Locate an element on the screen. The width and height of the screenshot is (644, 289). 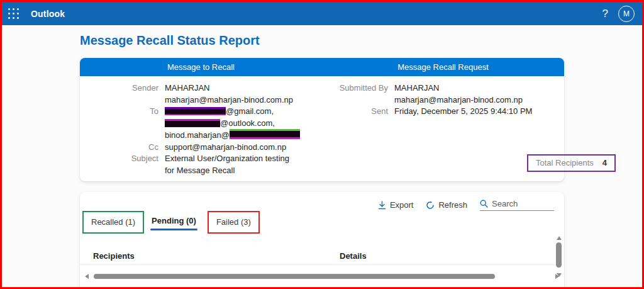
subject-line-1: External User/Organization testing is located at coordinates (224, 159).